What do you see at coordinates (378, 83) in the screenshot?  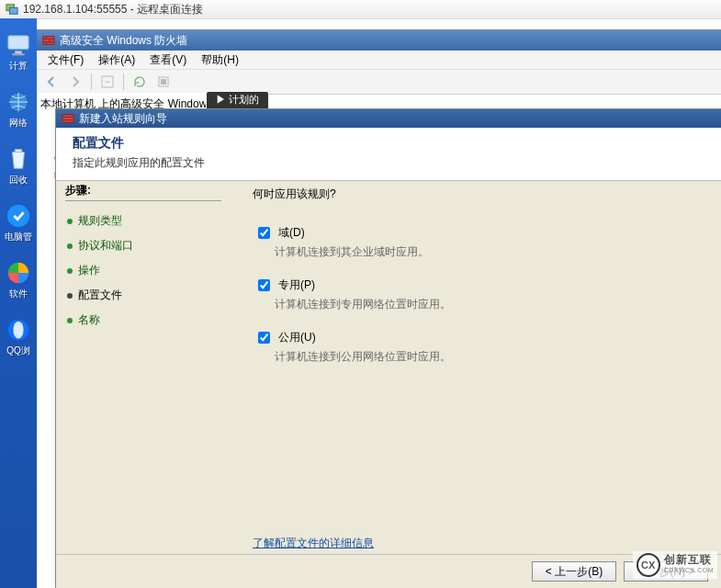 I see `toolbar` at bounding box center [378, 83].